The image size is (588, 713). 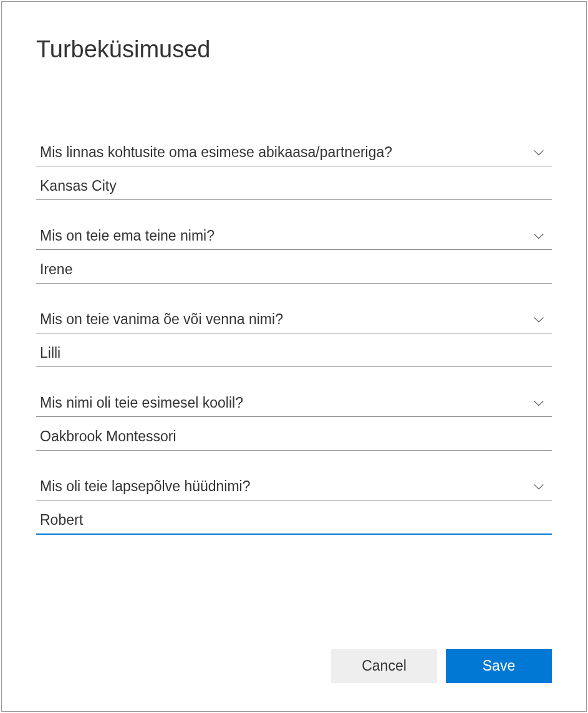 What do you see at coordinates (145, 486) in the screenshot?
I see `question-text-5: Mis oli teie lapsepõlve hüüdnimi?` at bounding box center [145, 486].